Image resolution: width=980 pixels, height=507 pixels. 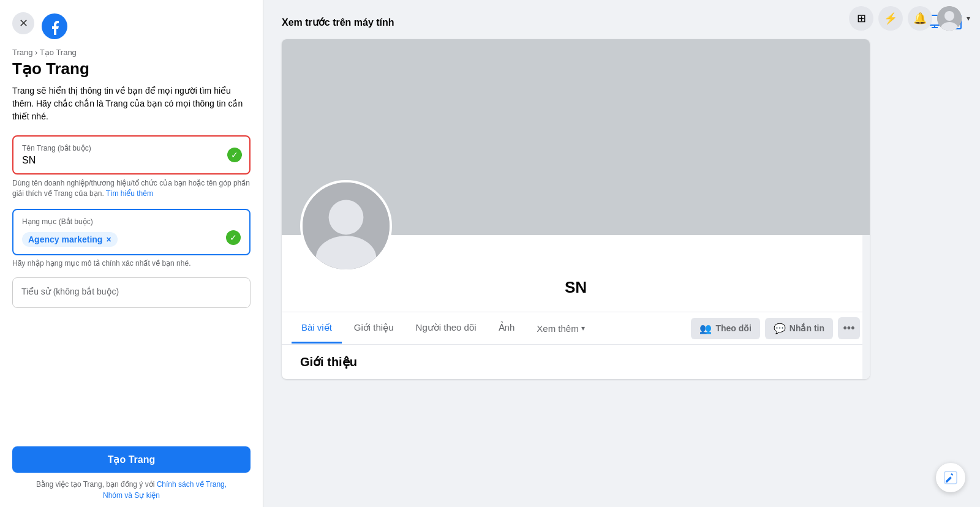 What do you see at coordinates (920, 18) in the screenshot?
I see `bell-icon: 🔔` at bounding box center [920, 18].